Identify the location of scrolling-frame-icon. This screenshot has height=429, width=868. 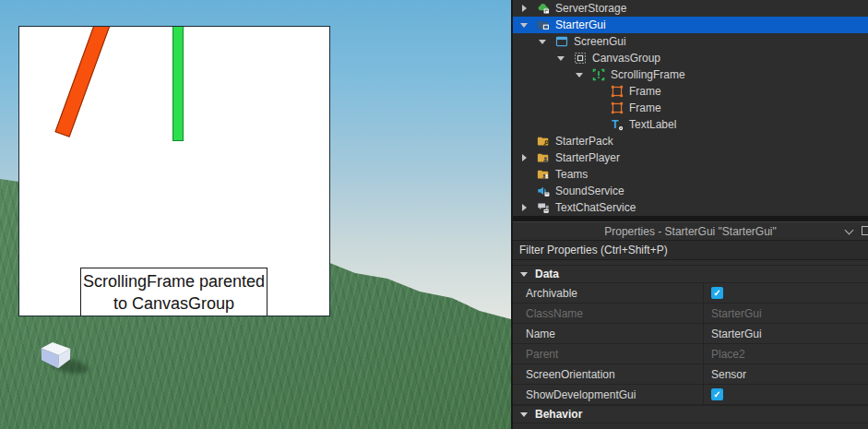
(599, 75).